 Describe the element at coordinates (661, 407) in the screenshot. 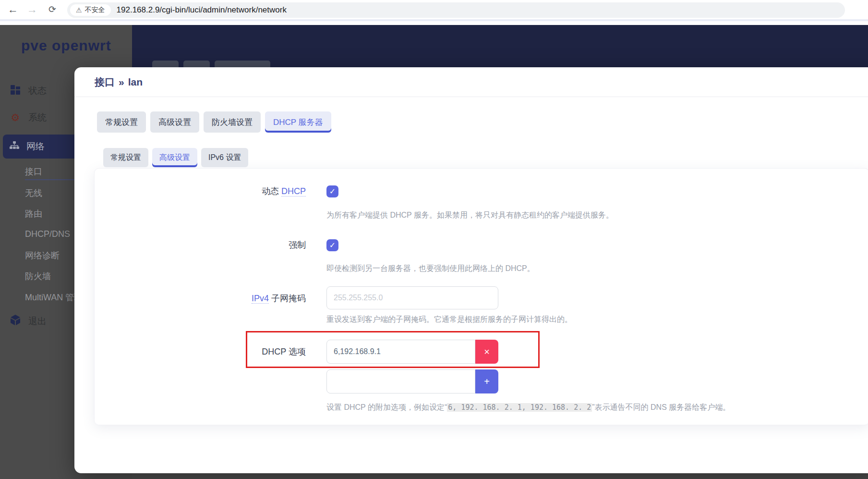

I see `help-text: ”表示通告不同的 DNS 服务器给客户端。` at that location.